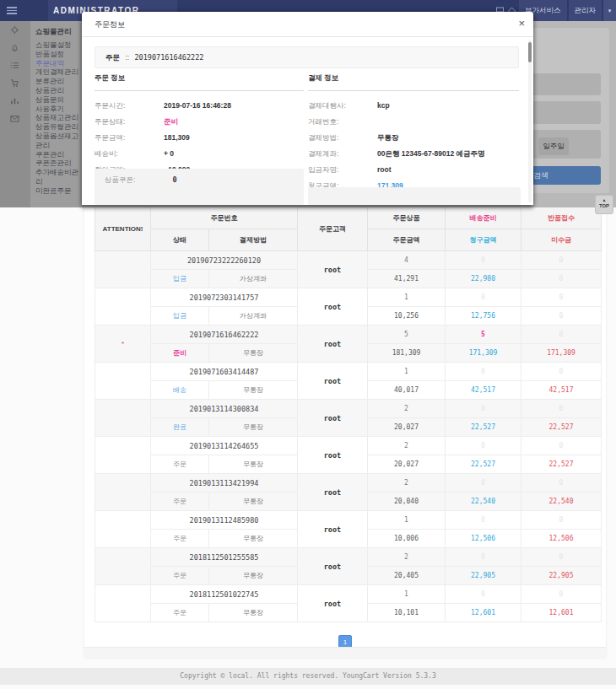 The width and height of the screenshot is (616, 689). I want to click on order-row-top: 2019071603414487root100, so click(349, 372).